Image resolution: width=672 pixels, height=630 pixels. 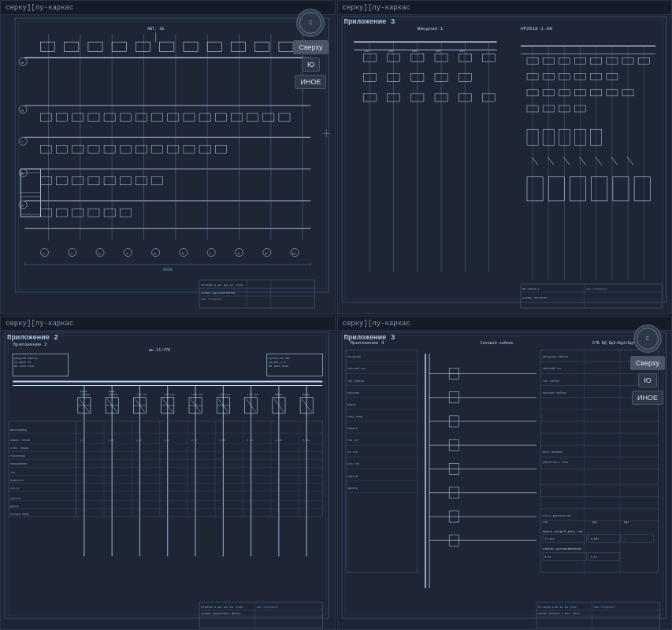 What do you see at coordinates (562, 549) in the screenshot?
I see `svg-text: Кабель установленной` at bounding box center [562, 549].